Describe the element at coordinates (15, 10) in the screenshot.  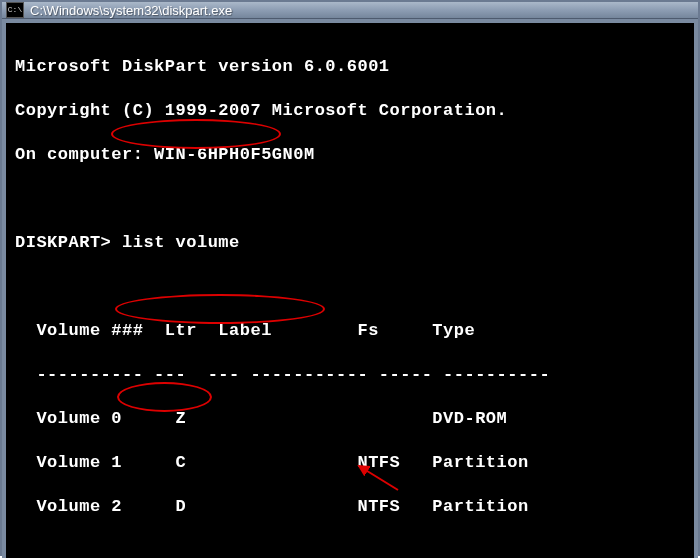
I see `cmd-icon-label: C:\` at that location.